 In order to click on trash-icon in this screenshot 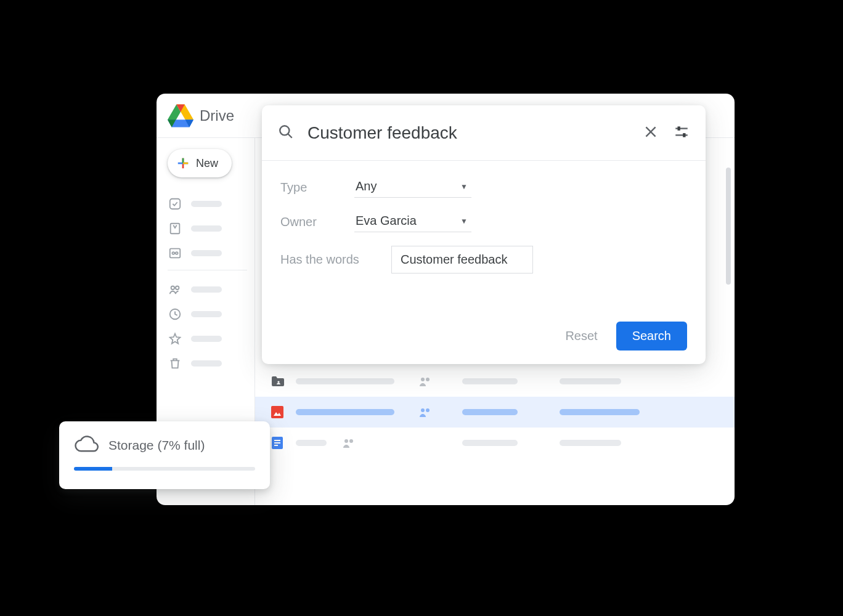, I will do `click(175, 363)`.